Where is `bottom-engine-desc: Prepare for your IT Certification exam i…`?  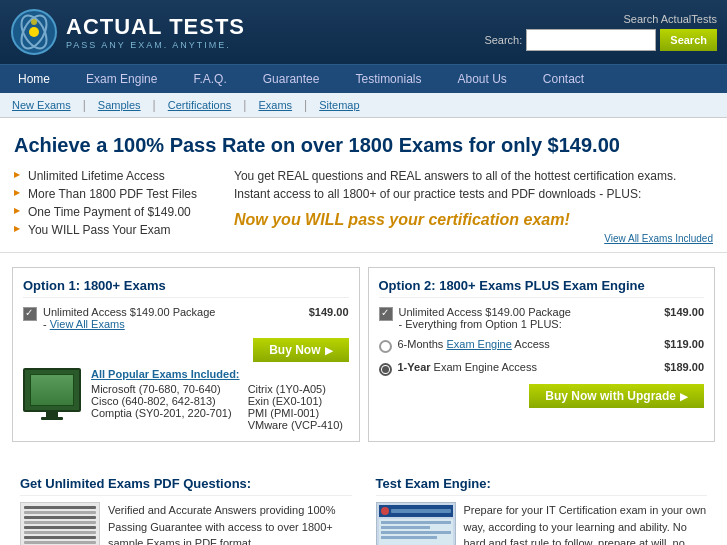
bottom-engine-desc: Prepare for your IT Certification exam i… is located at coordinates (586, 524).